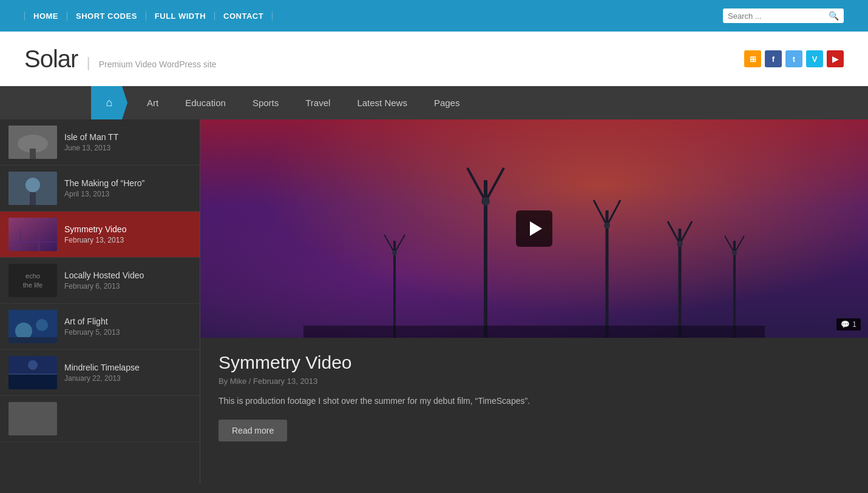  Describe the element at coordinates (33, 280) in the screenshot. I see `thumb-echo: echothe life` at that location.